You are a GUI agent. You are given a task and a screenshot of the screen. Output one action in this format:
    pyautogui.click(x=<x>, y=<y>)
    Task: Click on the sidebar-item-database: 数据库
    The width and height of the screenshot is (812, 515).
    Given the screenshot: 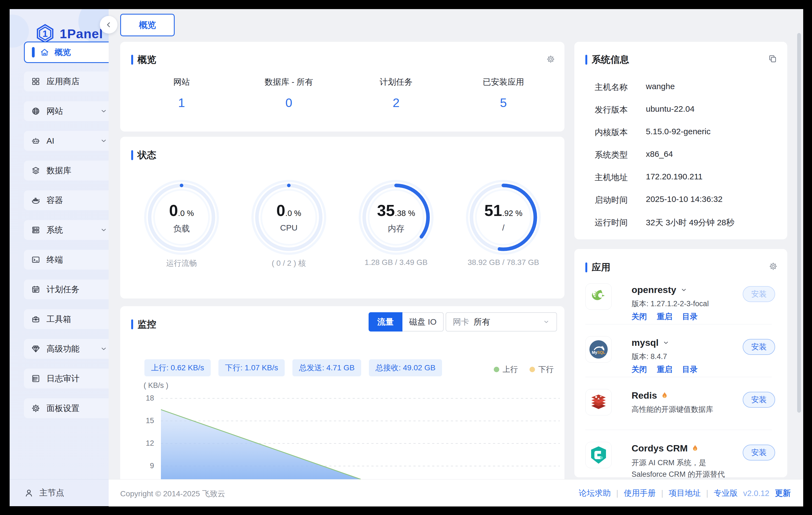 What is the action you would take?
    pyautogui.click(x=66, y=171)
    